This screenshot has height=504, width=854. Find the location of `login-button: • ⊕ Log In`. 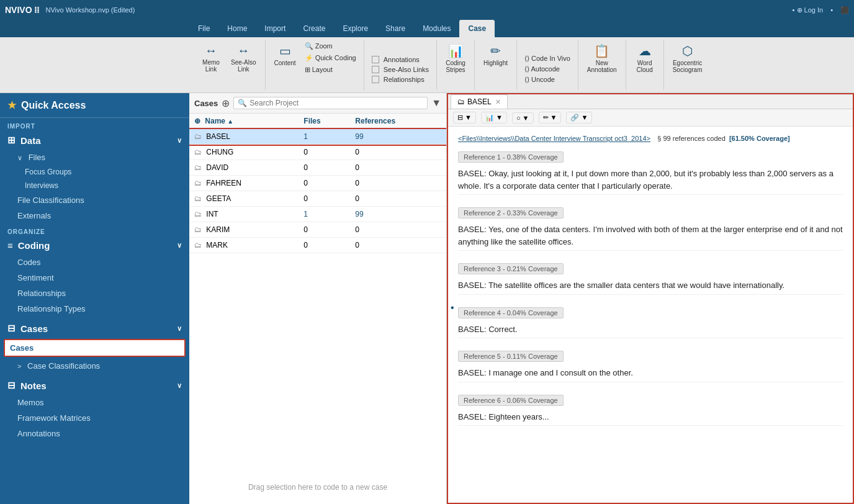

login-button: • ⊕ Log In is located at coordinates (808, 10).